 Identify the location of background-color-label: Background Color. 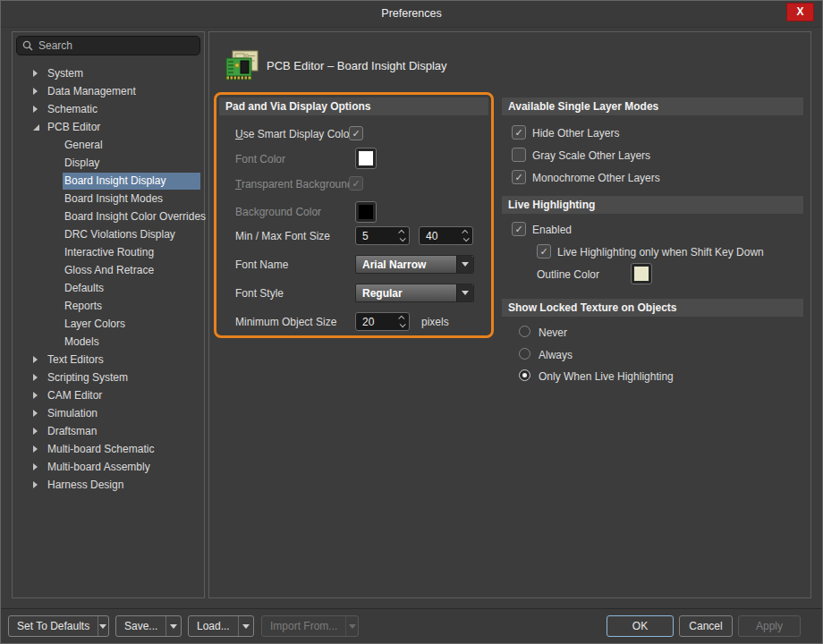
(278, 212).